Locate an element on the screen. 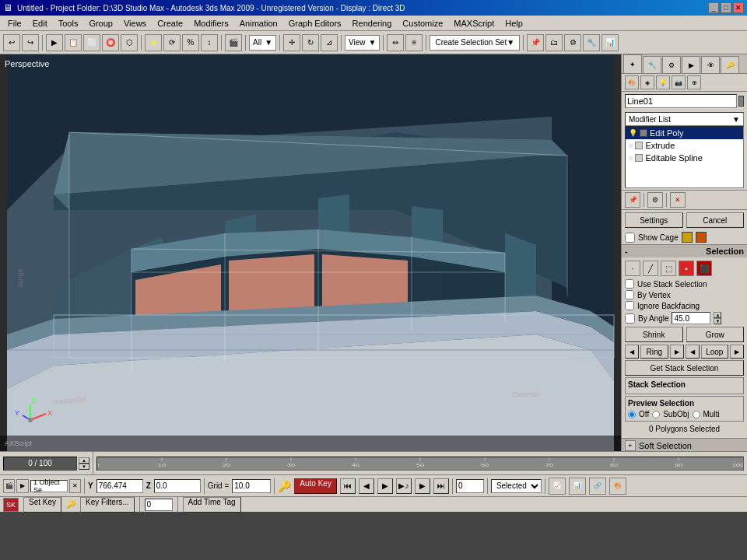 This screenshot has width=747, height=560. mini-dope-sheet: 📊 is located at coordinates (577, 486).